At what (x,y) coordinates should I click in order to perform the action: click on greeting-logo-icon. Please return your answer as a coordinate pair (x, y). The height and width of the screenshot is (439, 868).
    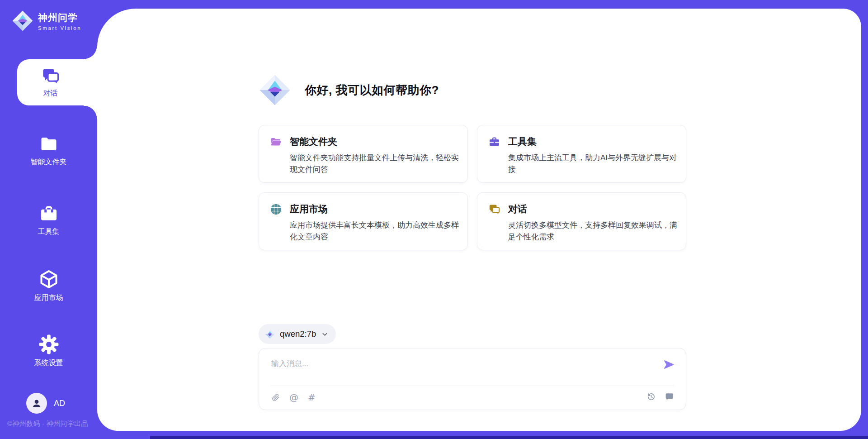
    Looking at the image, I should click on (275, 90).